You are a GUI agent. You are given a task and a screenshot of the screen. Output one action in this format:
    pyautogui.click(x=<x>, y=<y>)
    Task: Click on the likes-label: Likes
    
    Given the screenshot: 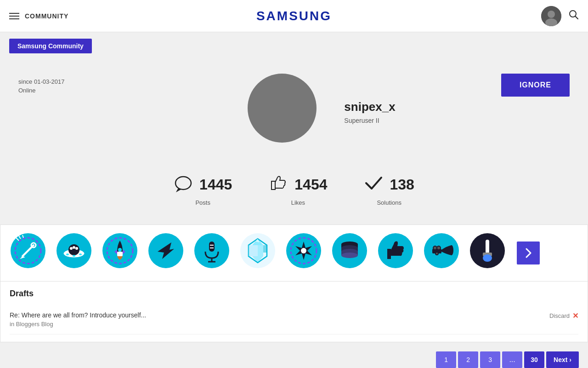 What is the action you would take?
    pyautogui.click(x=298, y=202)
    